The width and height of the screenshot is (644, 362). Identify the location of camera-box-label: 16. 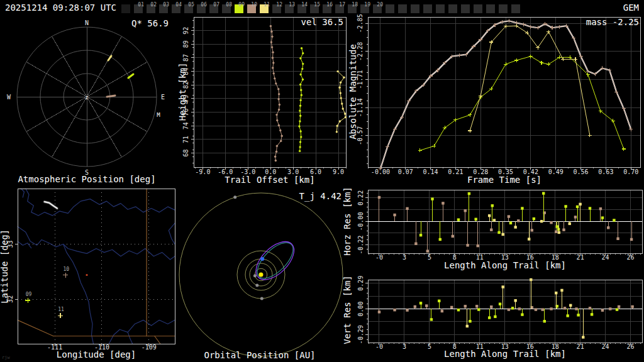
(330, 5).